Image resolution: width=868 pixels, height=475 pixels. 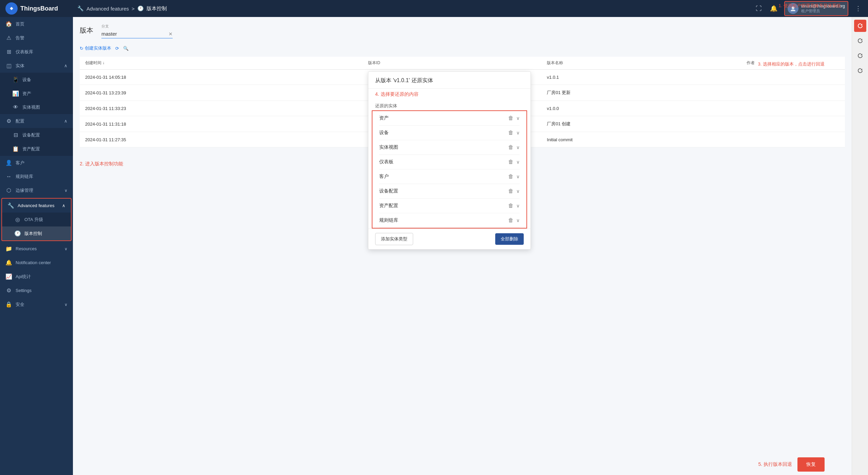 I want to click on sidebar-item-device-config: ⊟ 设备配置, so click(x=37, y=135).